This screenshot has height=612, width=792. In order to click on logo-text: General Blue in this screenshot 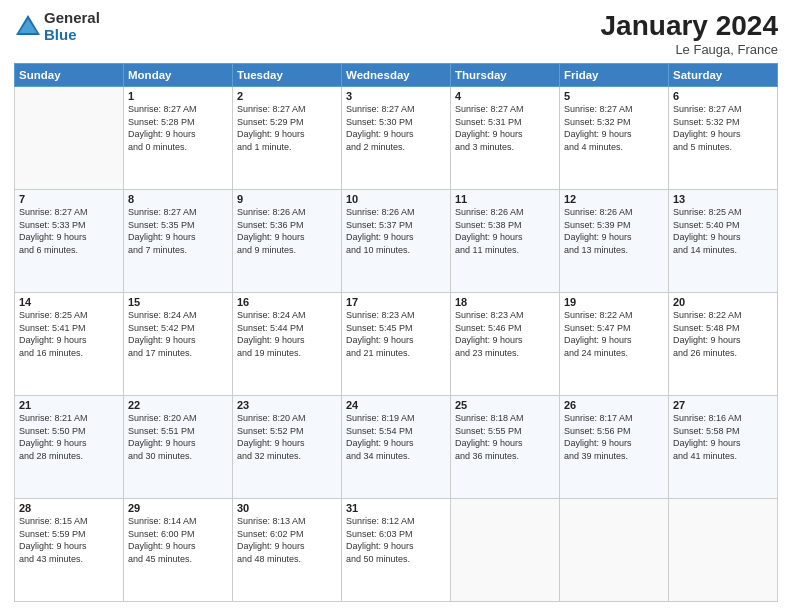, I will do `click(72, 26)`.